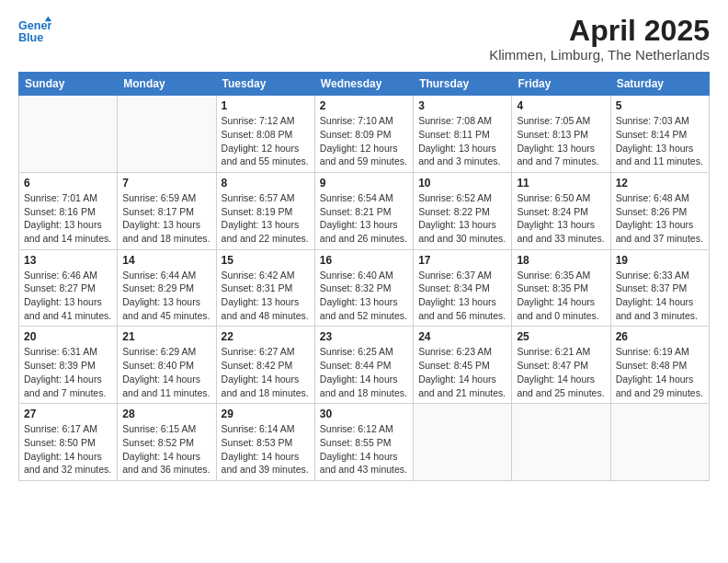  I want to click on header-sunday: Sunday, so click(68, 85).